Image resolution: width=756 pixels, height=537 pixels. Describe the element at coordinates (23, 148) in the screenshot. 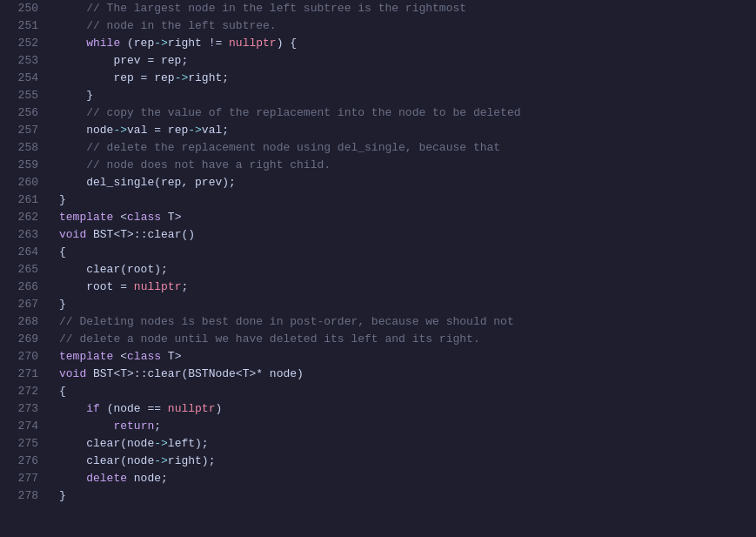

I see `line-number: 258` at that location.